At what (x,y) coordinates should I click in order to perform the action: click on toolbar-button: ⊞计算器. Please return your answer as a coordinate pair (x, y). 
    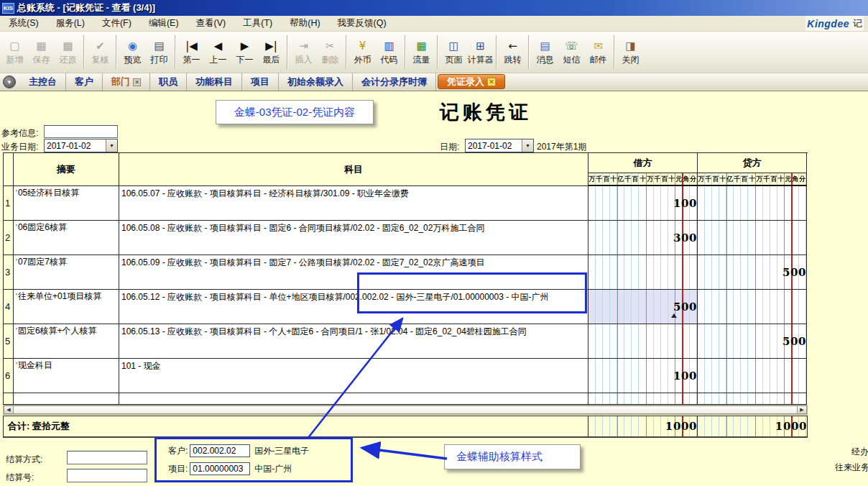
    Looking at the image, I should click on (480, 52).